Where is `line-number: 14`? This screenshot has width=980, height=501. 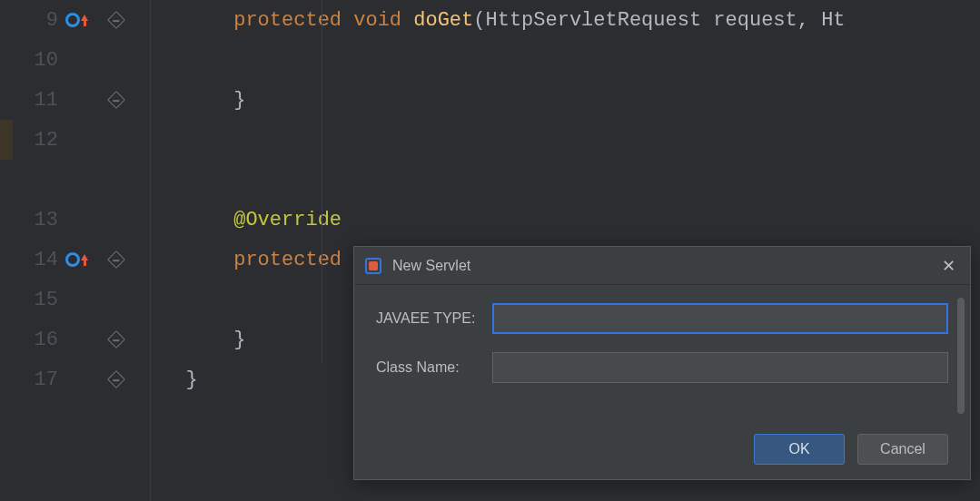
line-number: 14 is located at coordinates (37, 260).